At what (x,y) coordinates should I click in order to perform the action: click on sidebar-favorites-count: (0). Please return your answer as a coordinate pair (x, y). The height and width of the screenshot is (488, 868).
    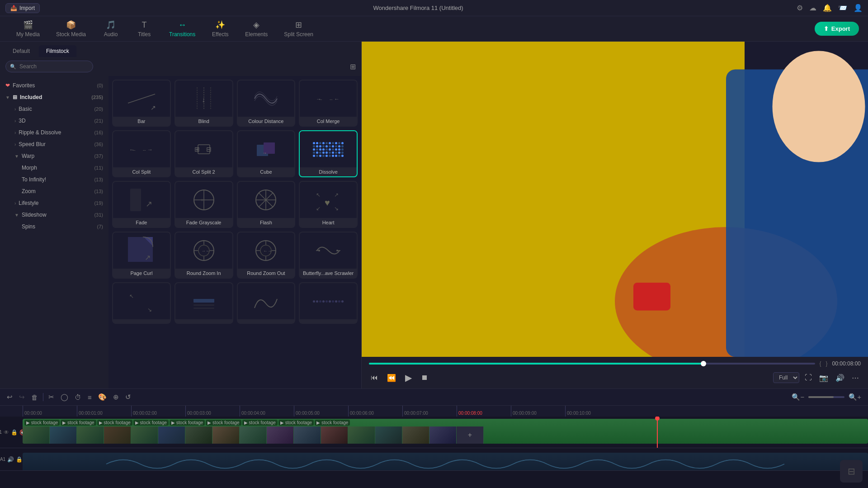
    Looking at the image, I should click on (100, 85).